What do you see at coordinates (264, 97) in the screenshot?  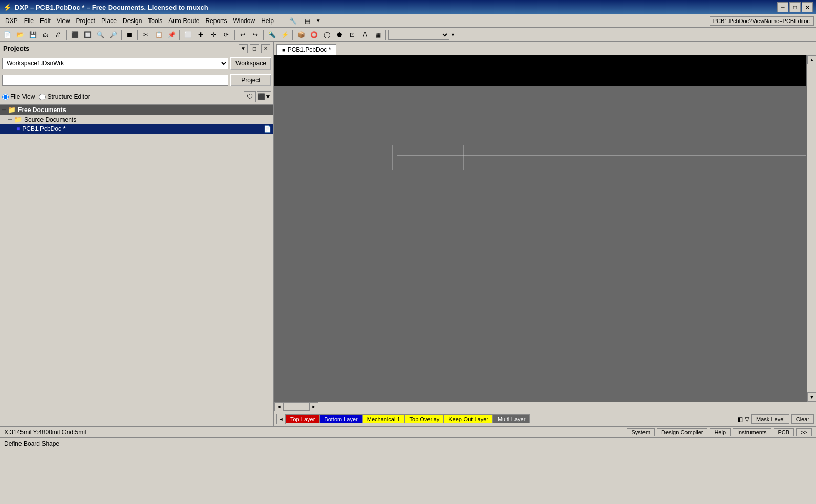 I see `view-icon-btn2: ⬛▼` at bounding box center [264, 97].